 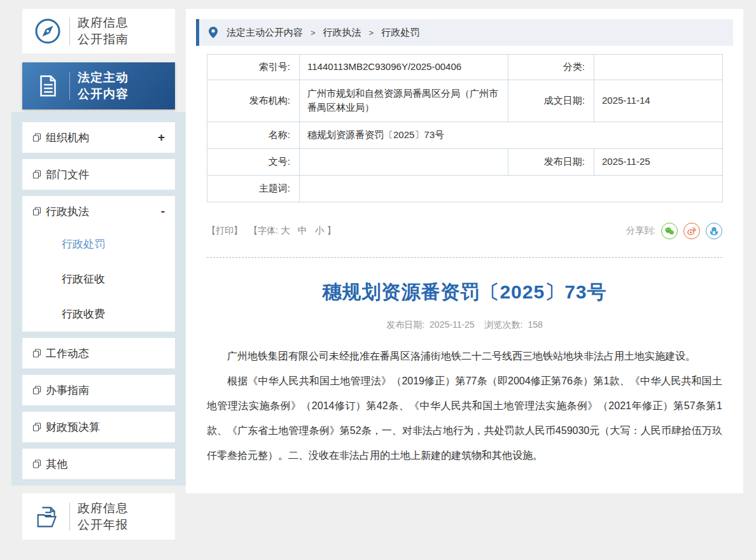 What do you see at coordinates (405, 325) in the screenshot?
I see `publish-date-meta-label: 发布日期:` at bounding box center [405, 325].